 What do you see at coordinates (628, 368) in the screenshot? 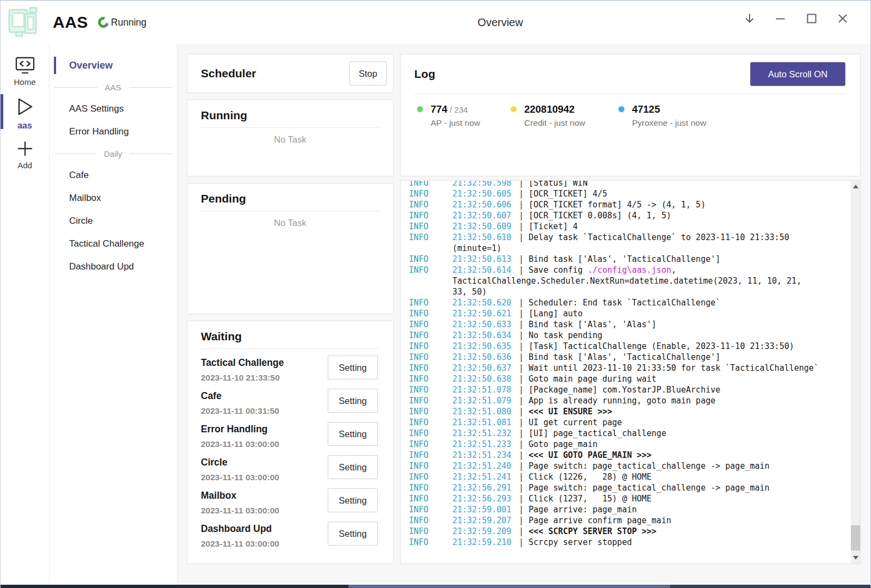
I see `log-line: INFO21:32:50.637| Wait until 2023-11-10 …` at bounding box center [628, 368].